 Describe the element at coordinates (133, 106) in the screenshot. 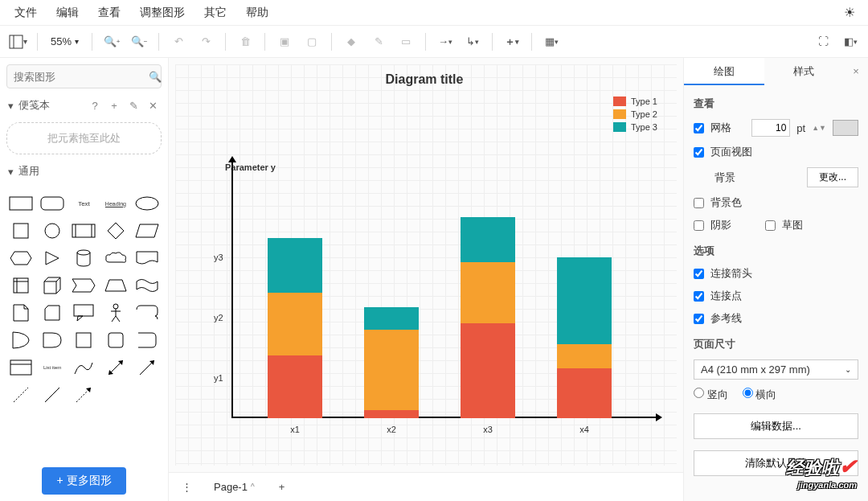

I see `edit-icon: ✎` at that location.